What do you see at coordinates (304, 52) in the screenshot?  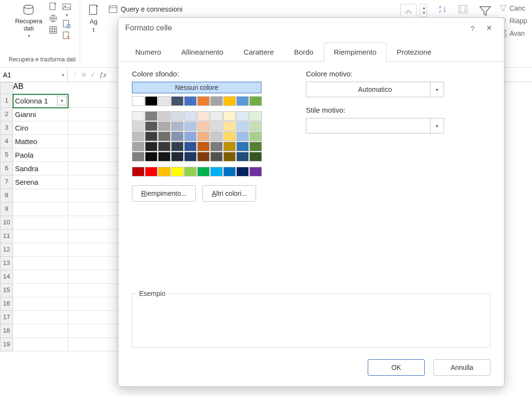 I see `dialog-tab-bordo: Bordo` at bounding box center [304, 52].